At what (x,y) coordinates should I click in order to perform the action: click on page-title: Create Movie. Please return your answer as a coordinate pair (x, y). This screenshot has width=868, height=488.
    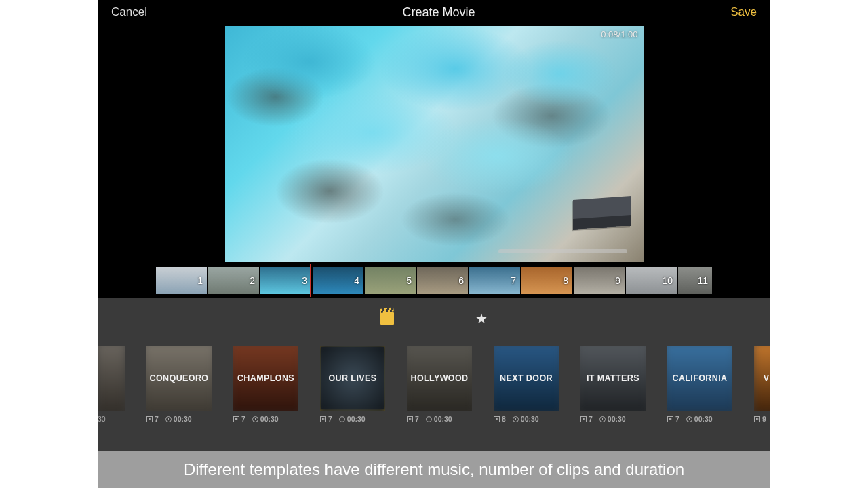
    Looking at the image, I should click on (439, 12).